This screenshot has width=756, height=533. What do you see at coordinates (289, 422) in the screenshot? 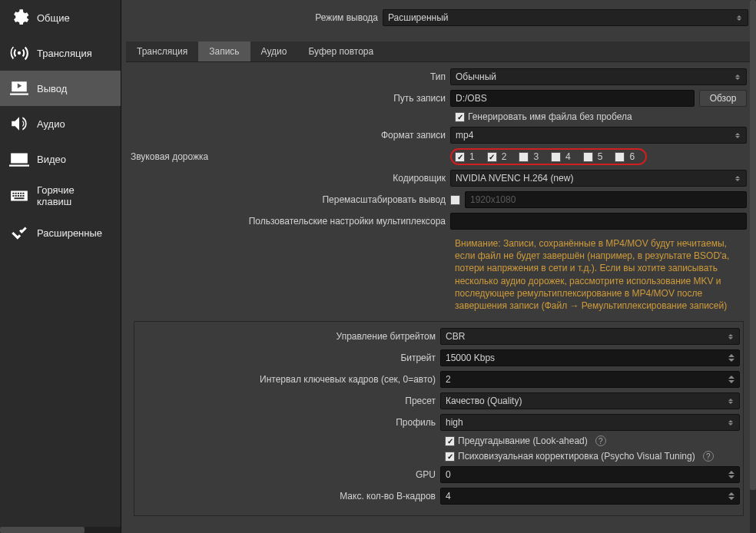
I see `profile-label: Профиль` at bounding box center [289, 422].